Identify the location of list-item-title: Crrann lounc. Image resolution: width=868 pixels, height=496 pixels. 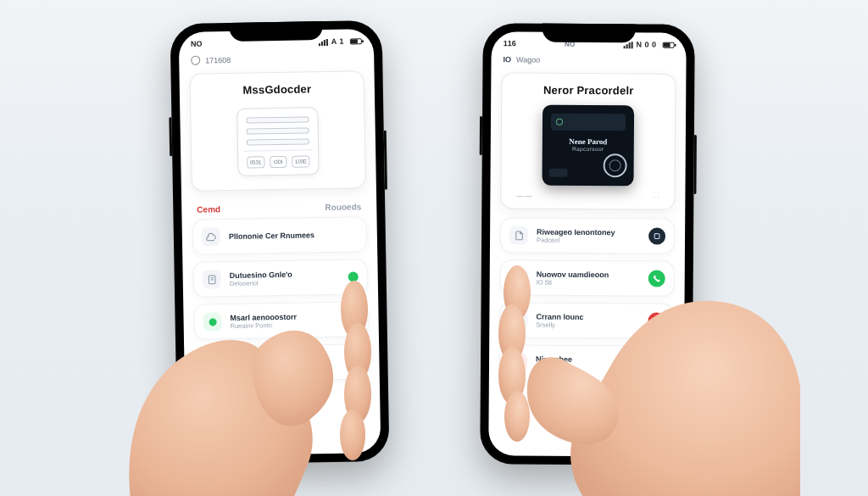
(587, 317).